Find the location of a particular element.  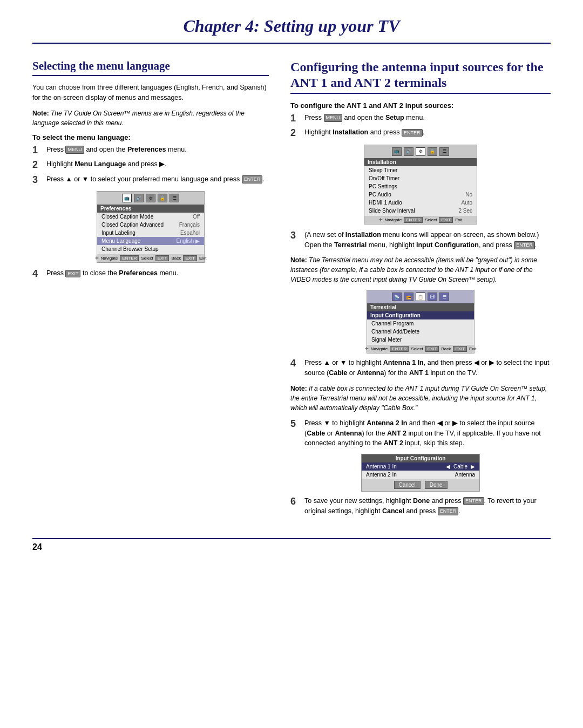

setup-section-title: Installation is located at coordinates (421, 162).